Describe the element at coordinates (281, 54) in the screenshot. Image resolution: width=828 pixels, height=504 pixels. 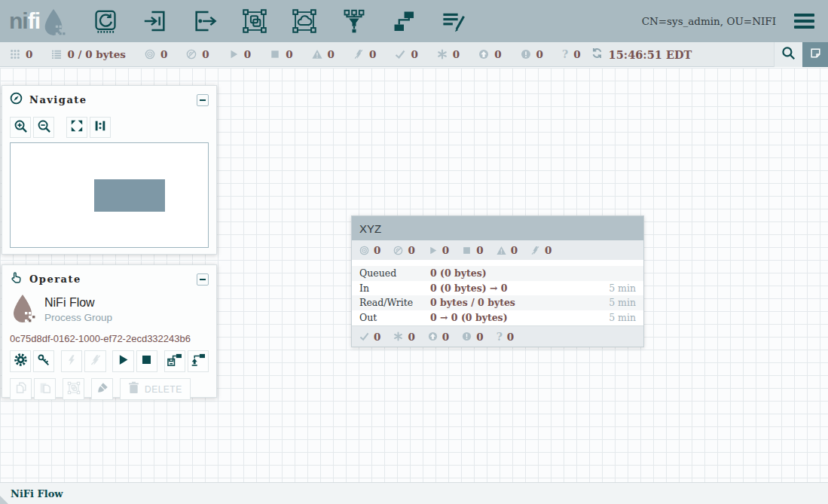
I see `stopped-status: 0` at that location.